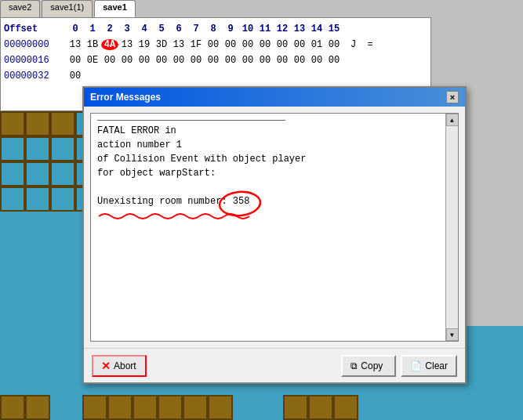 This screenshot has width=523, height=420. What do you see at coordinates (436, 366) in the screenshot?
I see `clear-label: Clear` at bounding box center [436, 366].